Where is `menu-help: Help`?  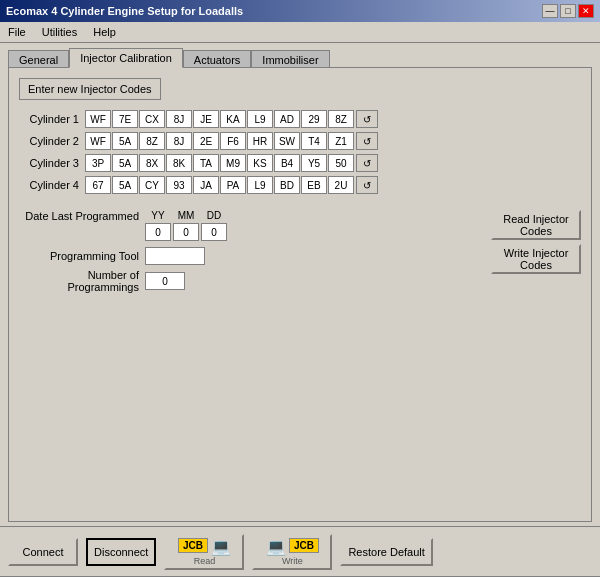 menu-help: Help is located at coordinates (104, 32).